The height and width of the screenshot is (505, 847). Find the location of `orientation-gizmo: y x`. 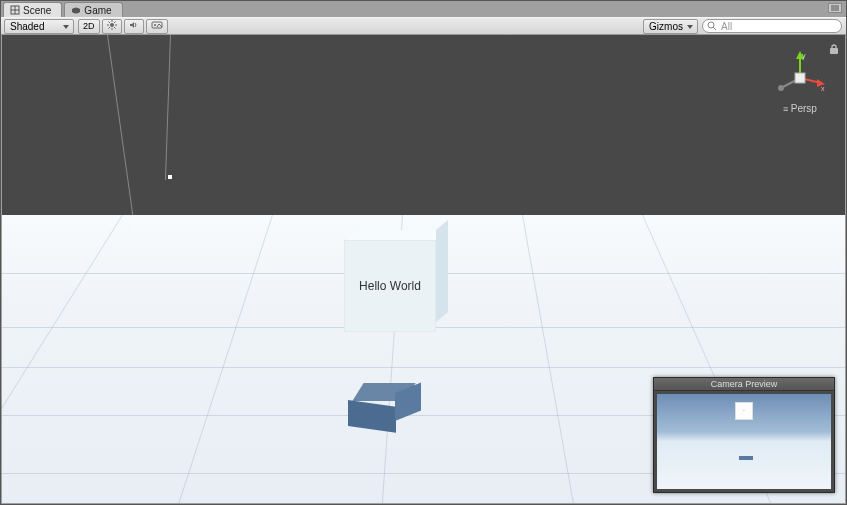

orientation-gizmo: y x is located at coordinates (800, 78).